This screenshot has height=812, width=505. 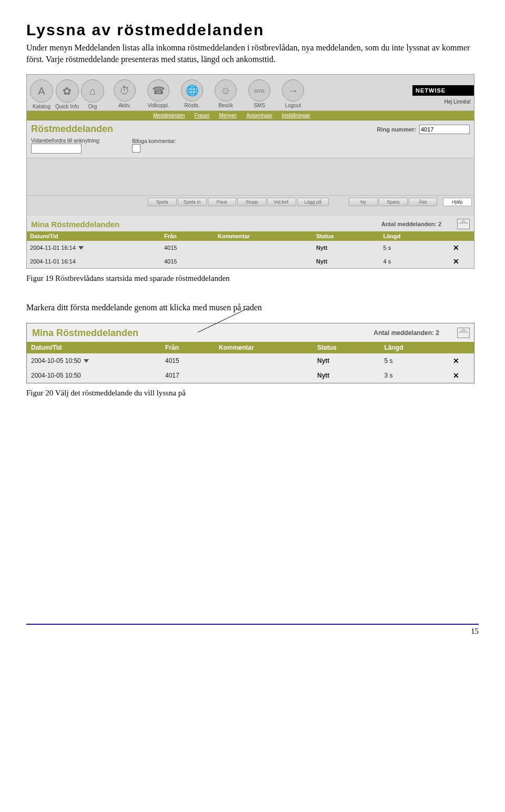 I want to click on subnav: Meddelanden Fraser Menyer Aviseringar In…, so click(x=250, y=116).